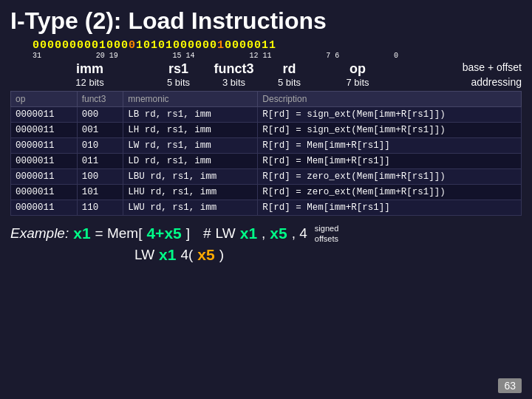  I want to click on imm-field: imm 12 bits, so click(90, 75).